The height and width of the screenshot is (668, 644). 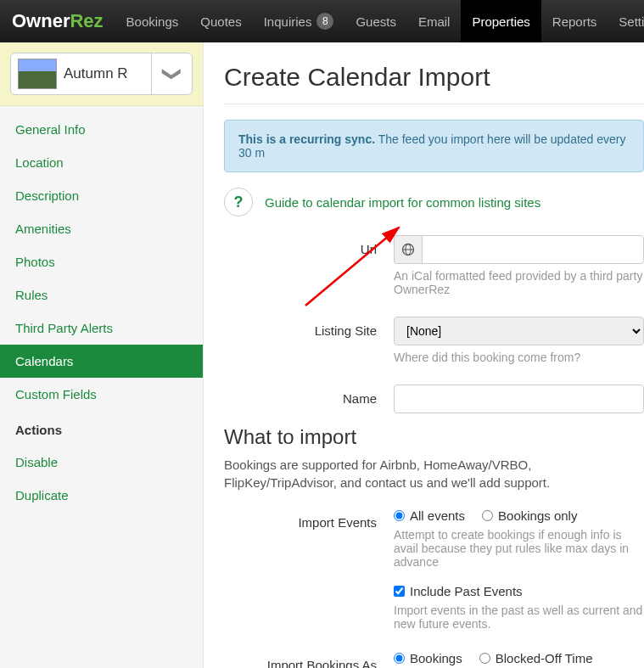 I want to click on name-input, so click(x=519, y=399).